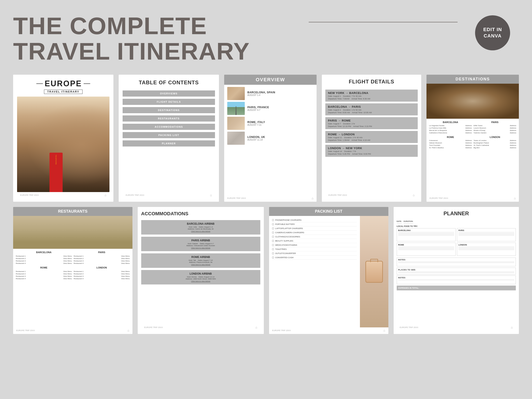  What do you see at coordinates (44, 258) in the screenshot?
I see `rest-col-barcelona: BARCELONA Restaurant 1View Menu Restaura…` at bounding box center [44, 258].